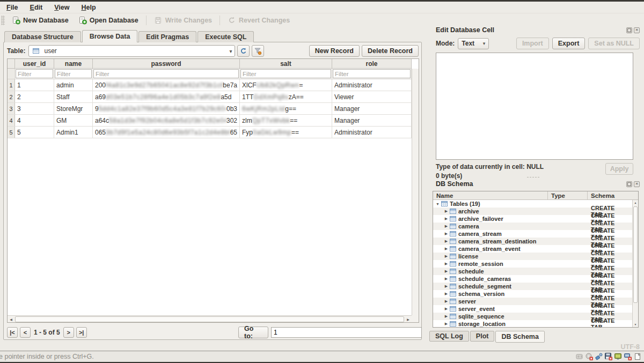  I want to click on revert-changes-button: Revert Changes, so click(259, 20).